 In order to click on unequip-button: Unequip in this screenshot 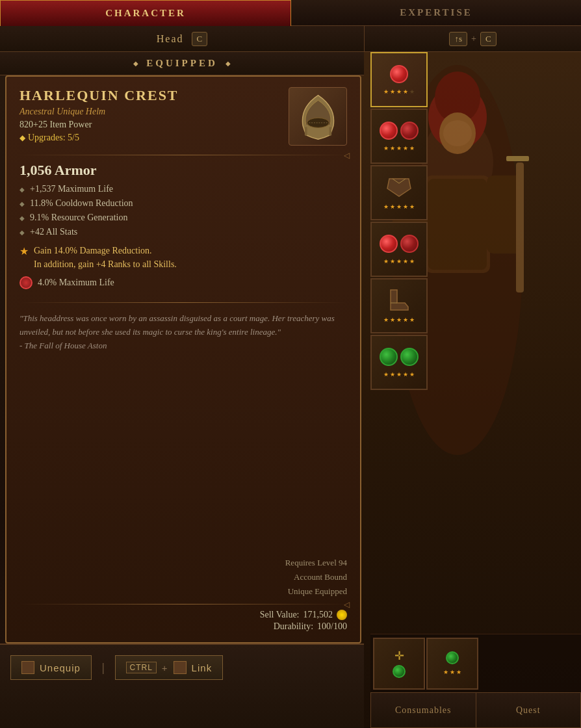, I will do `click(51, 668)`.